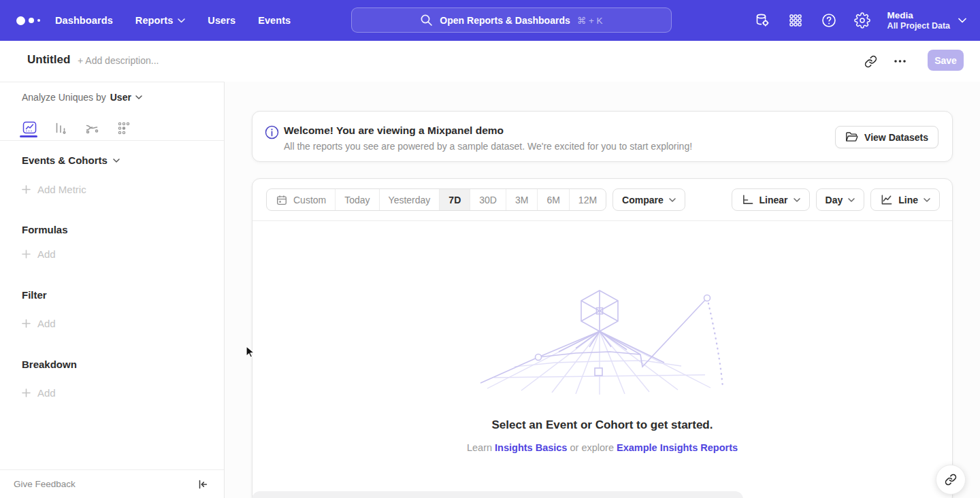 This screenshot has width=980, height=498. I want to click on calendar-icon, so click(282, 200).